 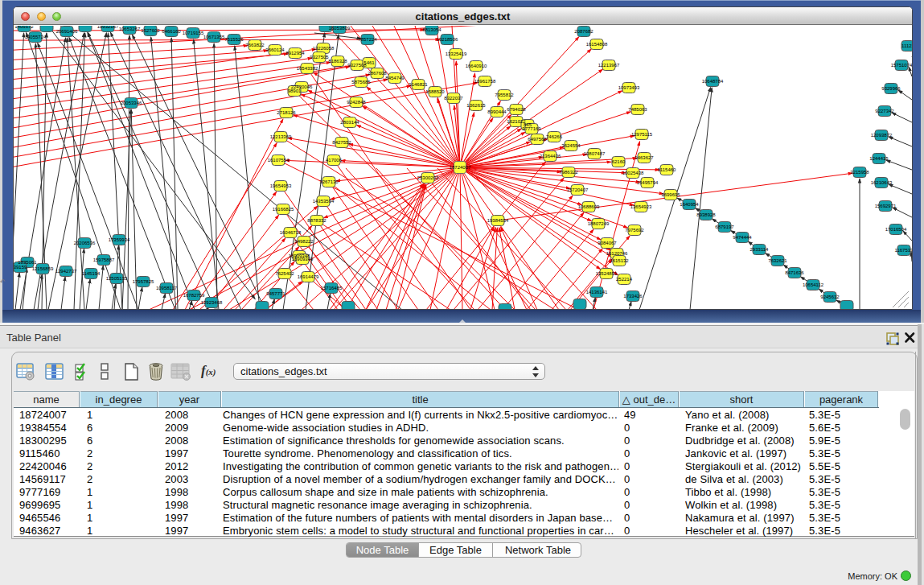 I want to click on svg-text: 8427552, so click(x=342, y=142).